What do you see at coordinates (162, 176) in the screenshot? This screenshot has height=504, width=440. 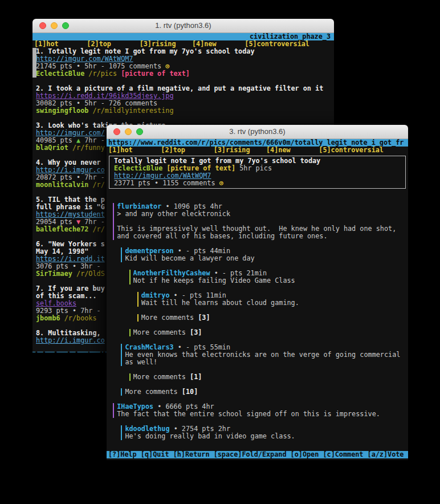 I see `submission-link: http://imgur.com/WAtWQM7` at bounding box center [162, 176].